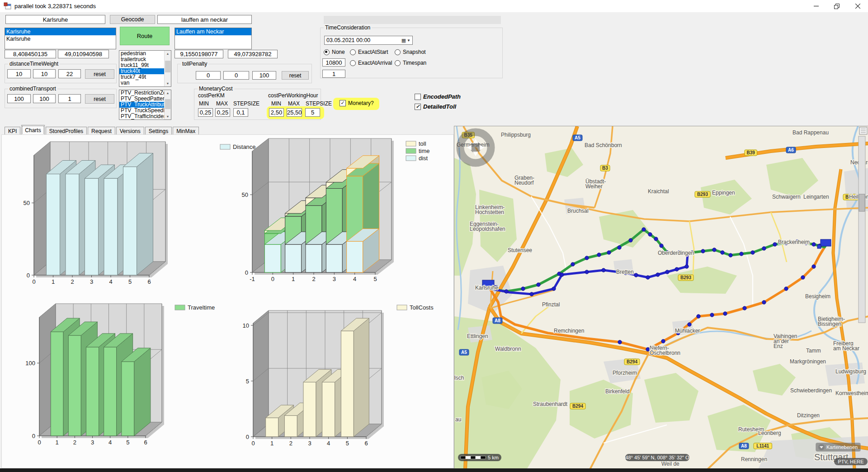  Describe the element at coordinates (213, 32) in the screenshot. I see `list-item: Lauffen am Neckar` at that location.